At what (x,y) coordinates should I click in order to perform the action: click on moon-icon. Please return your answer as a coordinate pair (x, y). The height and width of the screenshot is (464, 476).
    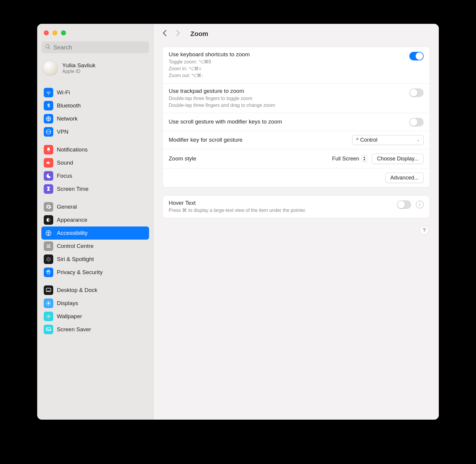
    Looking at the image, I should click on (48, 176).